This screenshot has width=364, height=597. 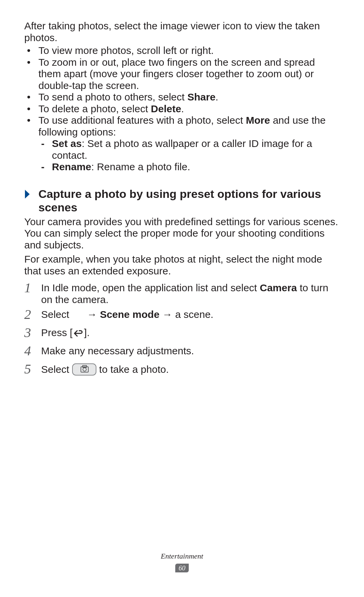 What do you see at coordinates (67, 144) in the screenshot?
I see `sub-bold: Set as` at bounding box center [67, 144].